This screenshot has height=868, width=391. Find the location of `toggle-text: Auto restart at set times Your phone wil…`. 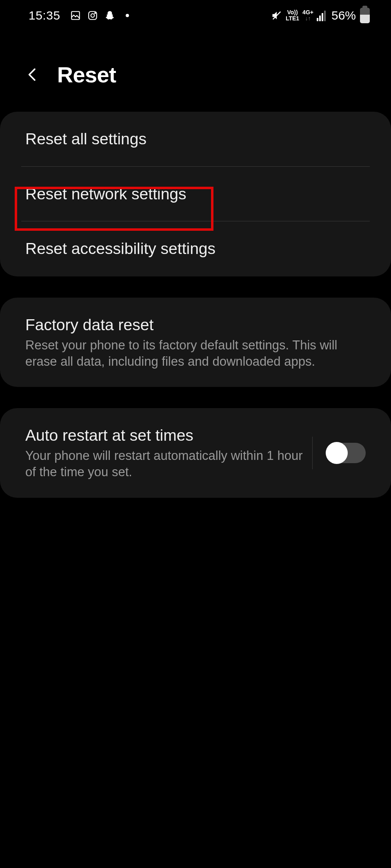

toggle-text: Auto restart at set times Your phone wil… is located at coordinates (167, 453).